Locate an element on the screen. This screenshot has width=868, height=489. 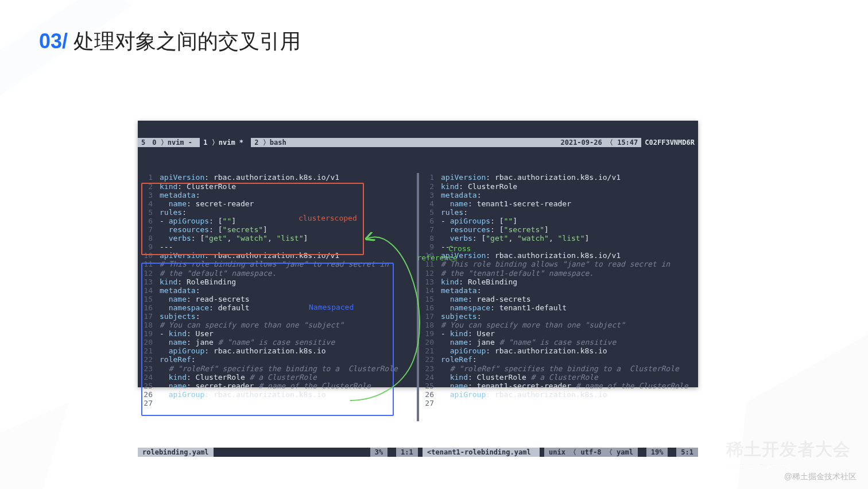
section-heading: 处理对象之间的交叉引用 is located at coordinates (187, 41).